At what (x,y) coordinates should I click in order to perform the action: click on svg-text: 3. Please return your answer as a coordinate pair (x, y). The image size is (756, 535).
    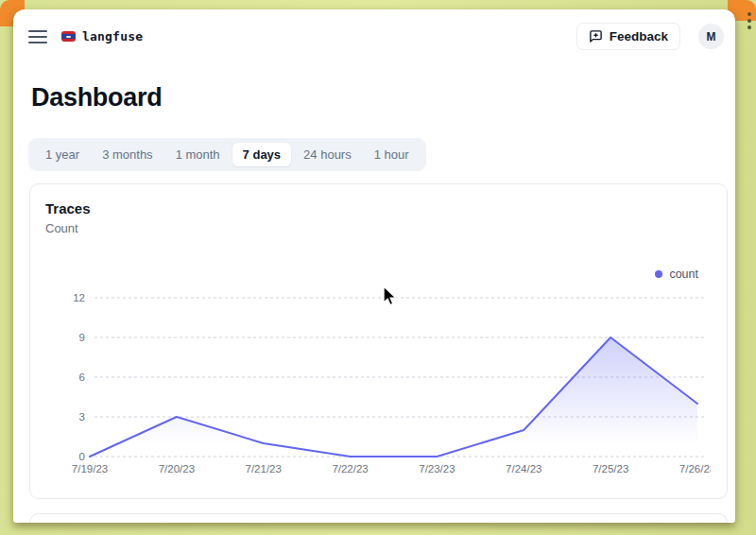
    Looking at the image, I should click on (82, 417).